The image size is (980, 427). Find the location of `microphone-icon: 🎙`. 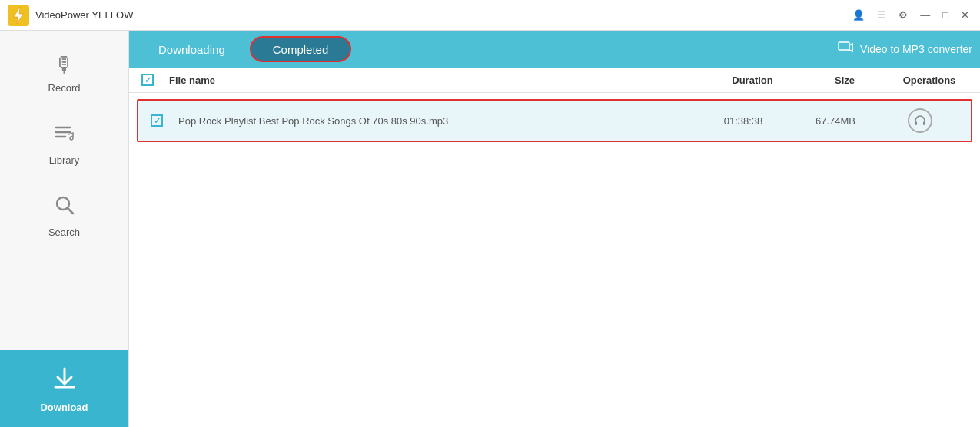

microphone-icon: 🎙 is located at coordinates (65, 65).